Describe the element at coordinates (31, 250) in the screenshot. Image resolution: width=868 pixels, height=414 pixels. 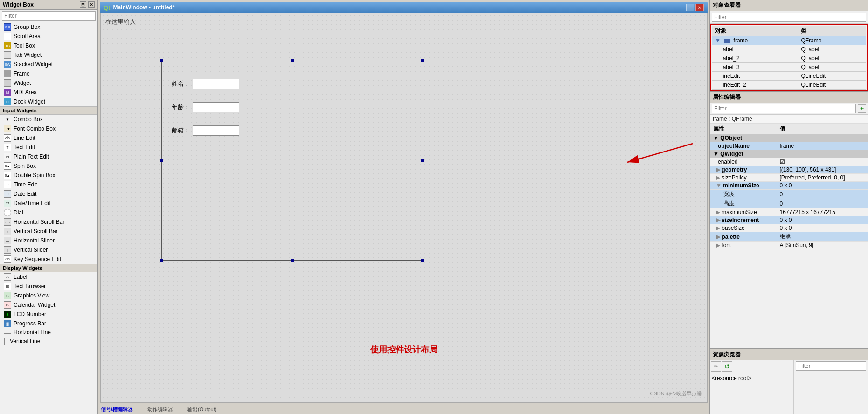
I see `widget-item-label: Vertical Slider` at that location.